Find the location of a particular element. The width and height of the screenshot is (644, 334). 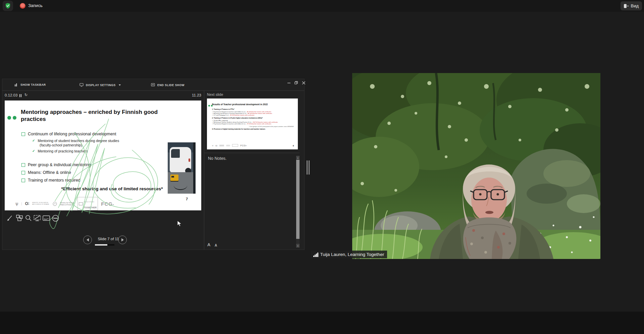

toolbar-separator is located at coordinates (153, 90).